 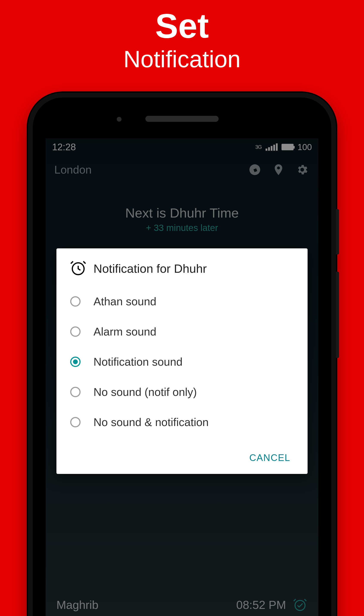 What do you see at coordinates (270, 458) in the screenshot?
I see `cancel-button: CANCEL` at bounding box center [270, 458].